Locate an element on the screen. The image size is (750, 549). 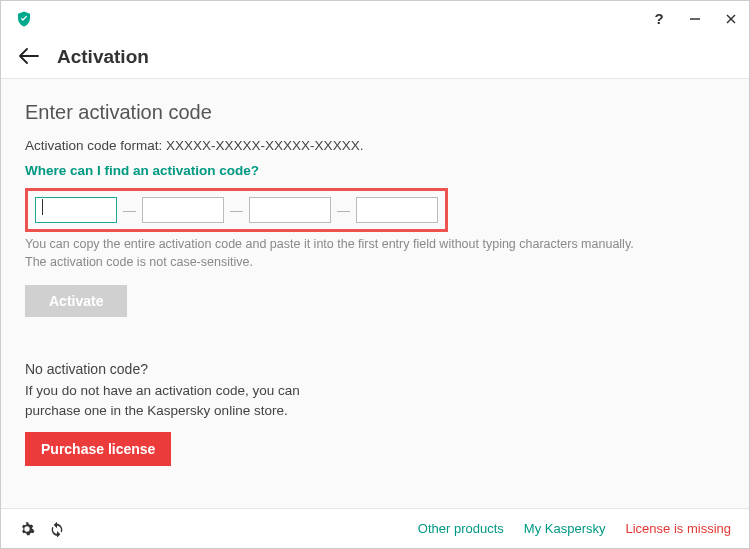
titlebar: ? is located at coordinates (375, 18).